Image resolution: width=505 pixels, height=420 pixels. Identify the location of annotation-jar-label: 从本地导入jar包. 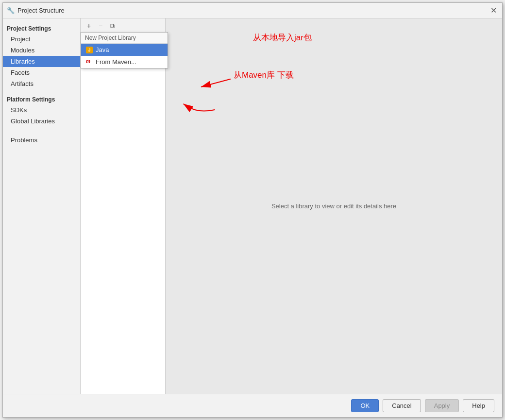
(283, 38).